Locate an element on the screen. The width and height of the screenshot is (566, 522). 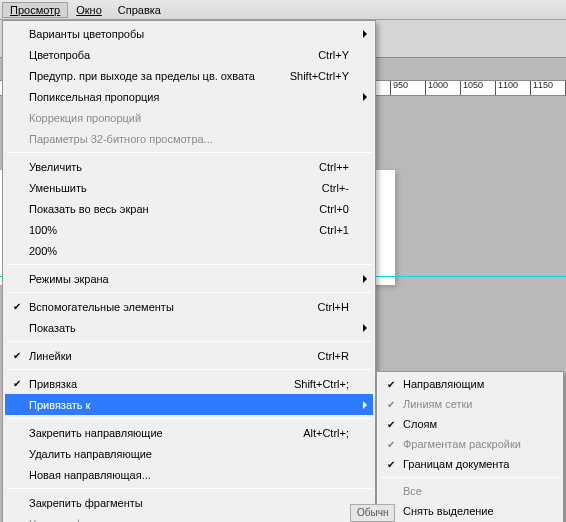
menu-zoom-200: 200% is located at coordinates (189, 250).